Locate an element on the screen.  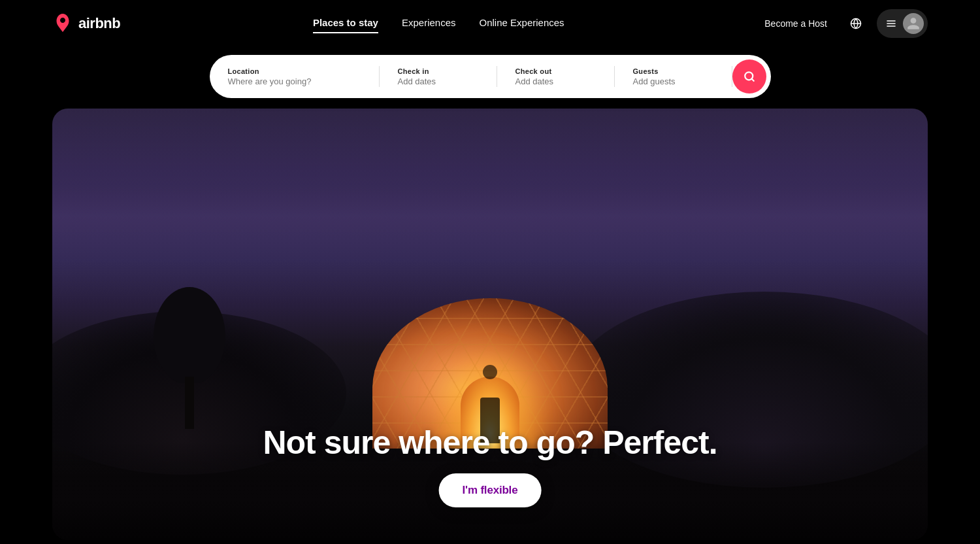
dome-structure is located at coordinates (490, 364).